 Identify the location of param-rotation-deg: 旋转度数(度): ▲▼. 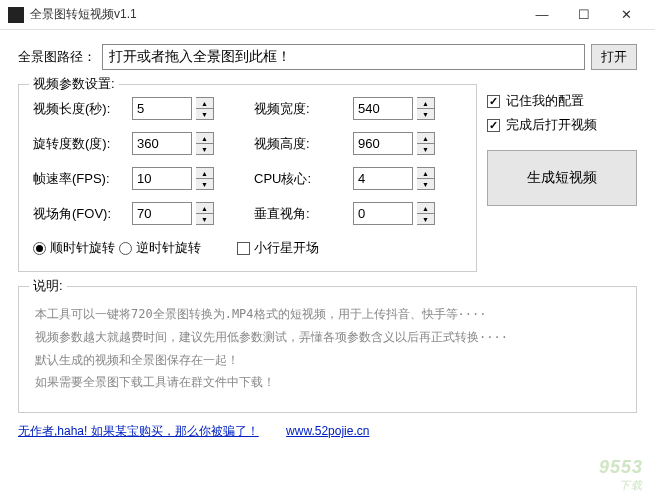
(124, 144).